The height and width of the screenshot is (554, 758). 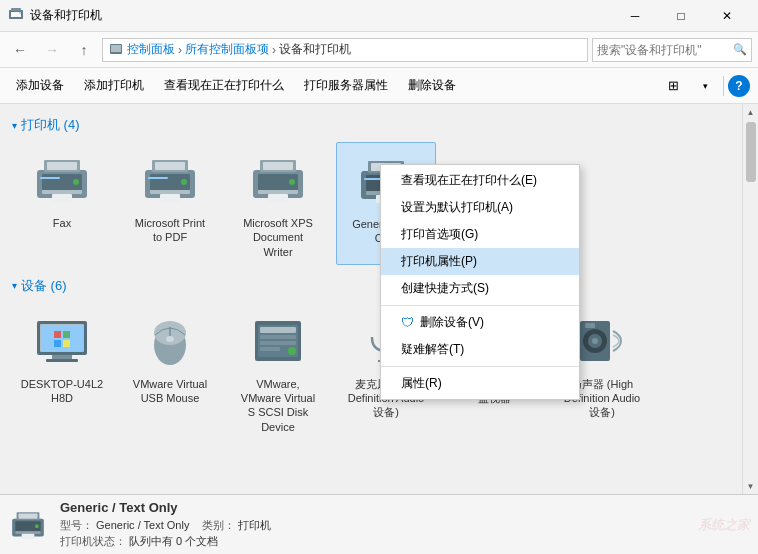 What do you see at coordinates (151, 50) in the screenshot?
I see `breadcrumb-item-1: 控制面板` at bounding box center [151, 50].